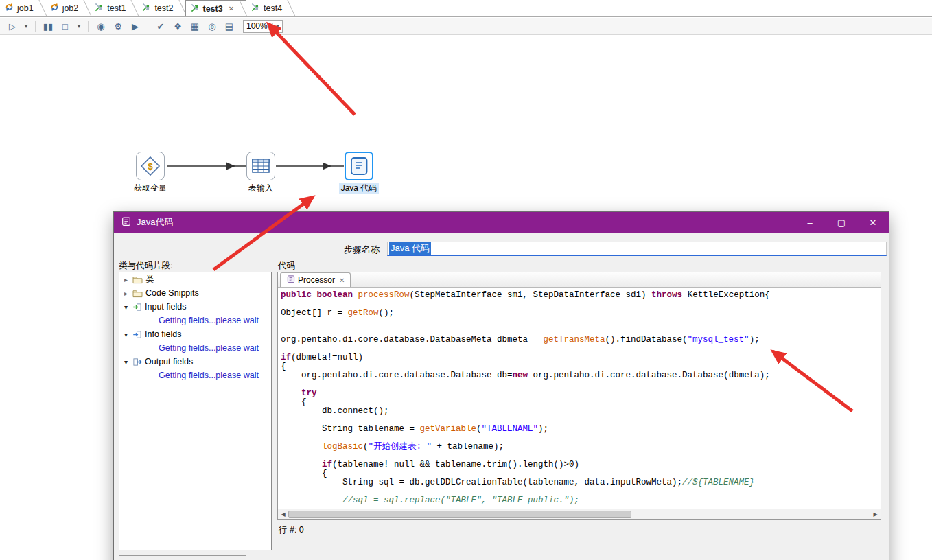 Image resolution: width=932 pixels, height=560 pixels. I want to click on tree-item-output-fields: ▾Output fields, so click(195, 362).